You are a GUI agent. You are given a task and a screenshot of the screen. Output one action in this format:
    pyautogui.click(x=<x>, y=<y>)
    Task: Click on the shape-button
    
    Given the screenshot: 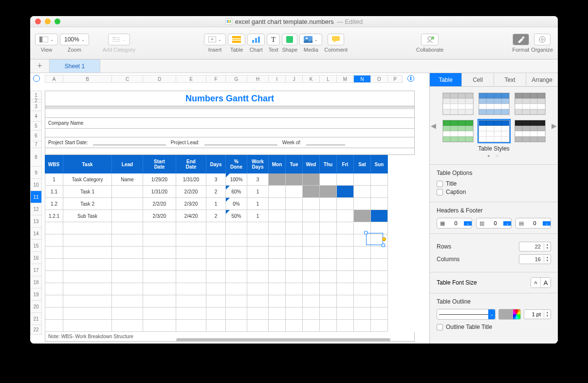 What is the action you would take?
    pyautogui.click(x=290, y=39)
    